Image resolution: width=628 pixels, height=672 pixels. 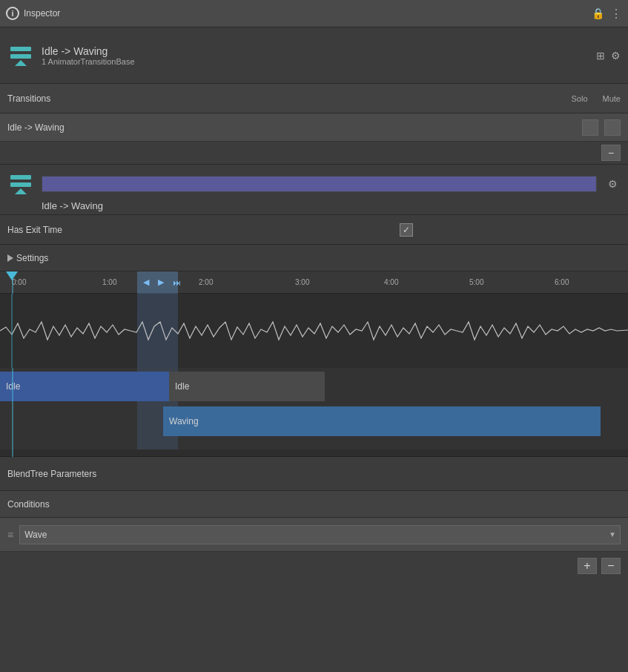 I want to click on transition-info: Idle -> Waving 1 AnimatorTransitionBase, so click(x=88, y=56).